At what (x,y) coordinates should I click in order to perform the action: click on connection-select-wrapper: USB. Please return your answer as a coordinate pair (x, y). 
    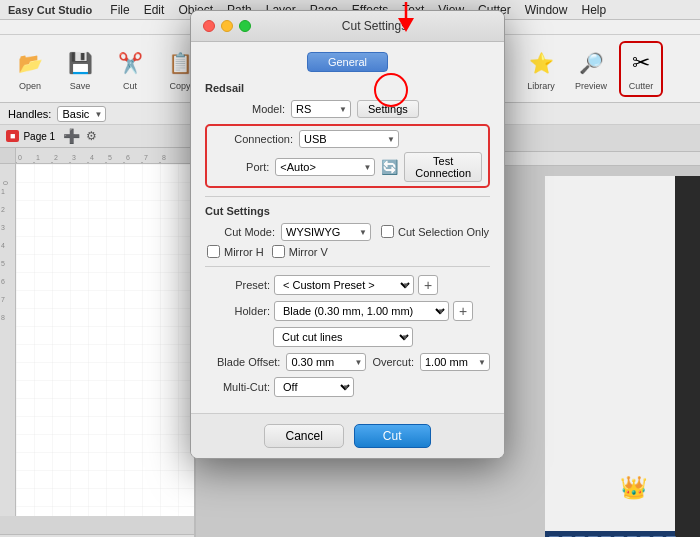
    Looking at the image, I should click on (349, 139).